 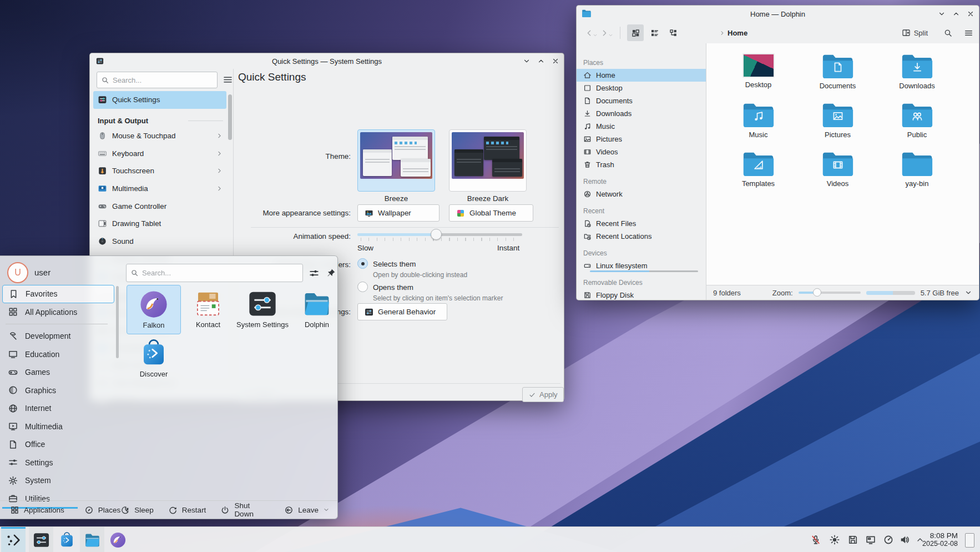 What do you see at coordinates (888, 540) in the screenshot?
I see `performance-icon` at bounding box center [888, 540].